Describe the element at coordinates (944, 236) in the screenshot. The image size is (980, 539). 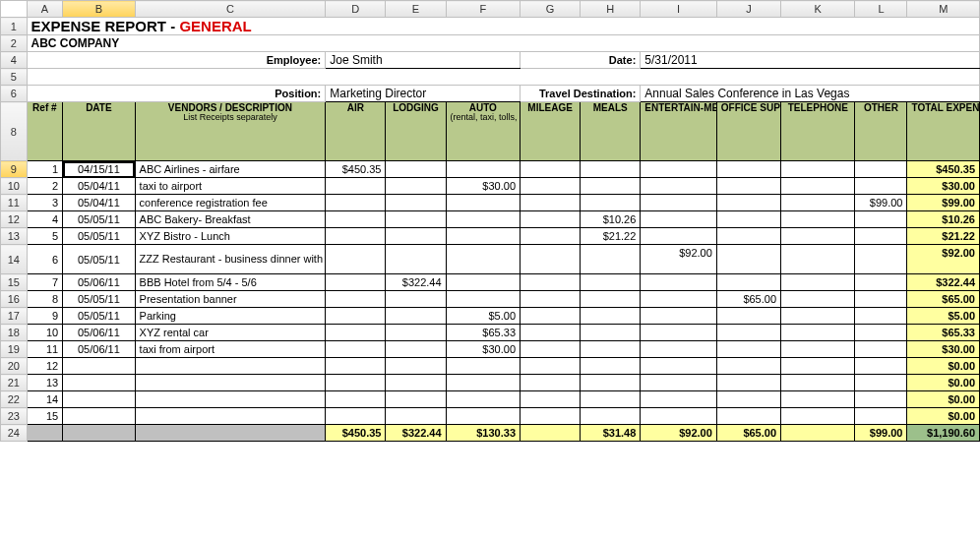
I see `row-total: $21.22` at that location.